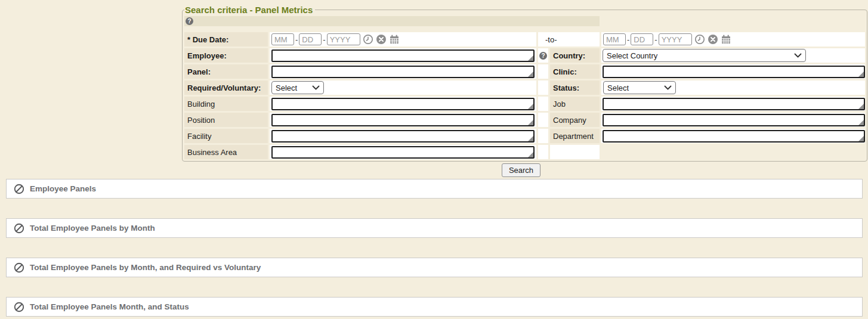 The height and width of the screenshot is (319, 868). I want to click on position-label: Position, so click(226, 120).